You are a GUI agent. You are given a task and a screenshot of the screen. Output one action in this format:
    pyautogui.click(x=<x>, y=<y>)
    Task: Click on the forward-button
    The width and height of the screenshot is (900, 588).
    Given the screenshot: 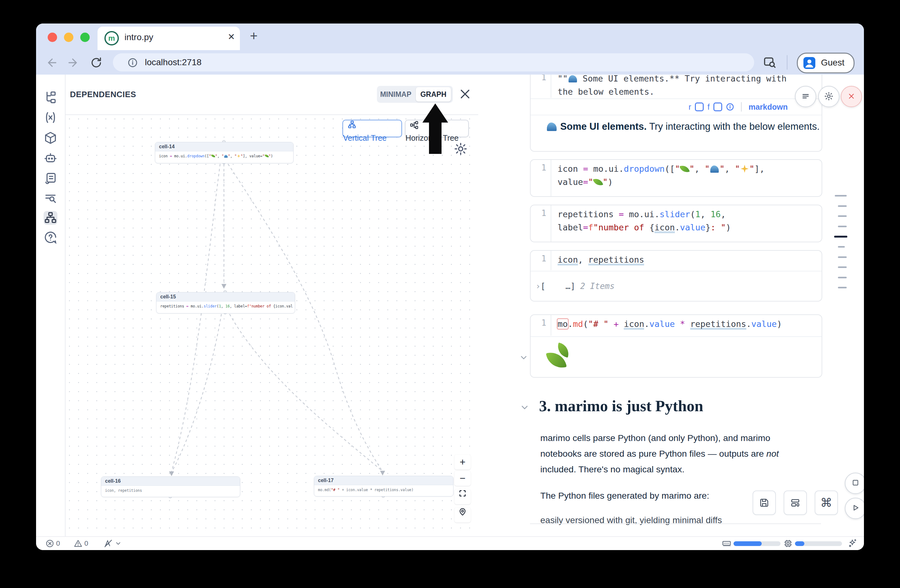 What is the action you would take?
    pyautogui.click(x=73, y=63)
    